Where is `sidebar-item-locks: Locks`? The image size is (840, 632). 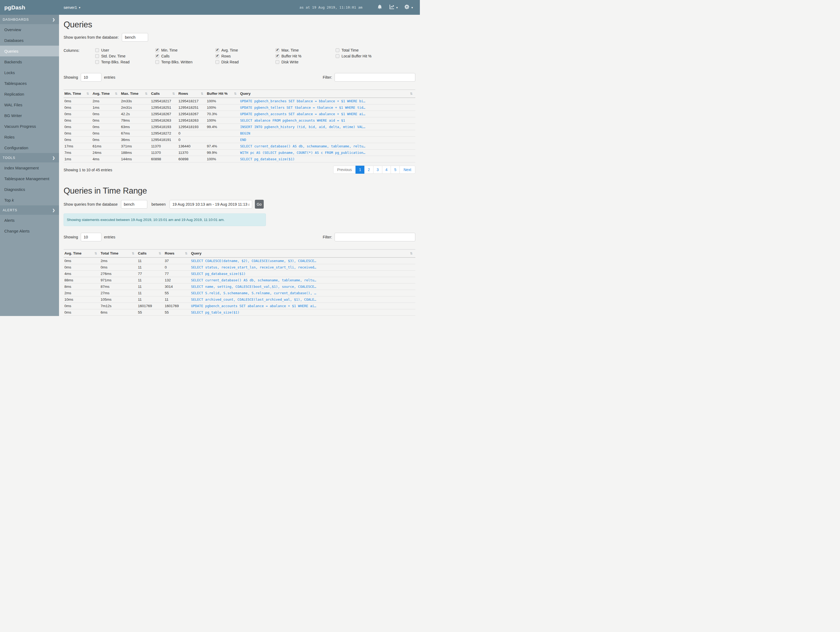 sidebar-item-locks: Locks is located at coordinates (30, 73).